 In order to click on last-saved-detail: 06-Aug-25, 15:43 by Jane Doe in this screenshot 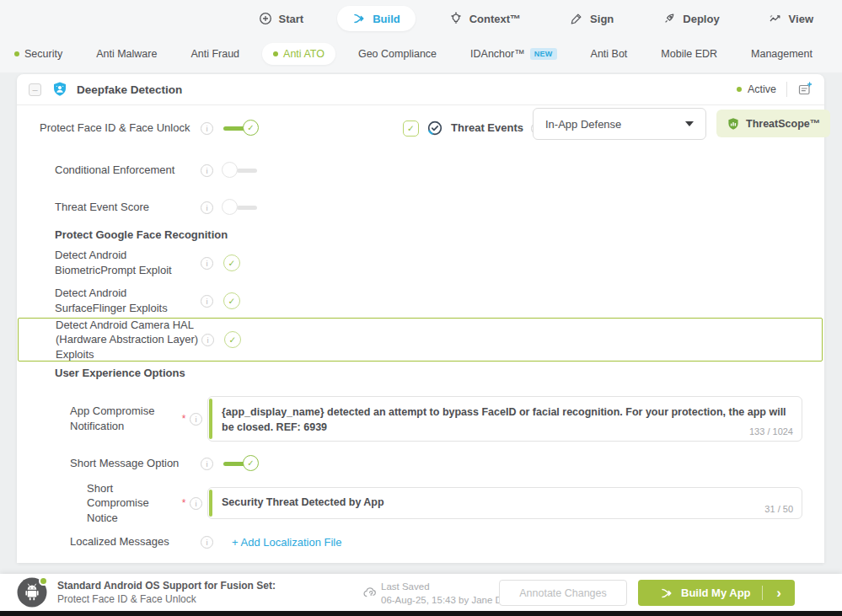, I will do `click(447, 600)`.